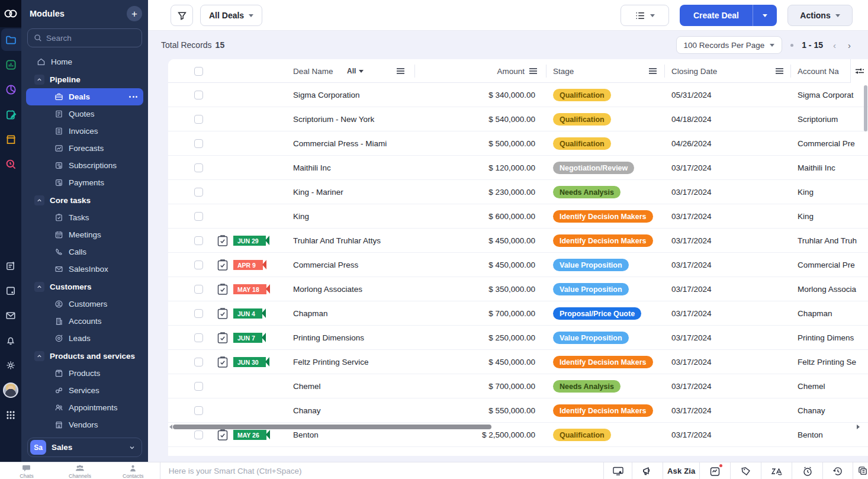 This screenshot has width=868, height=479. I want to click on table-row: JUN 4Chapman$ 700,000.00Proposal/Price Q…, so click(518, 314).